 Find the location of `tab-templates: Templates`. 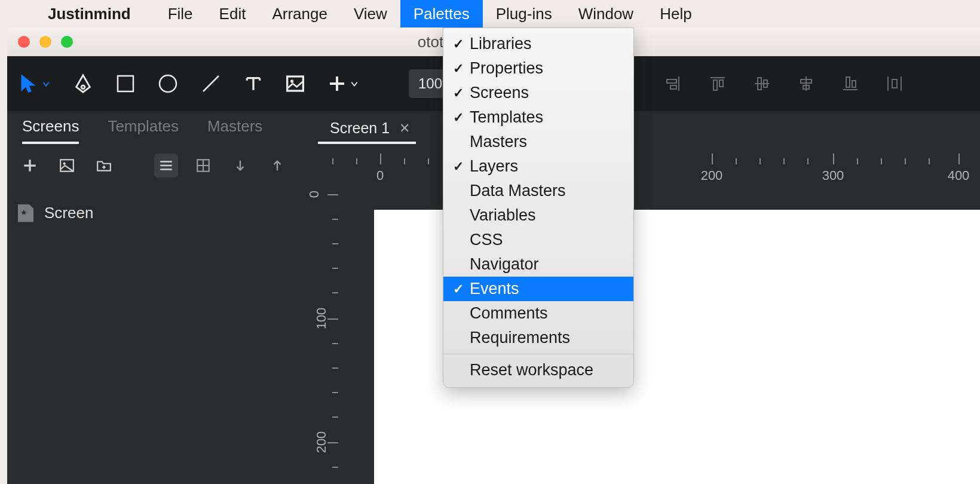

tab-templates: Templates is located at coordinates (143, 130).